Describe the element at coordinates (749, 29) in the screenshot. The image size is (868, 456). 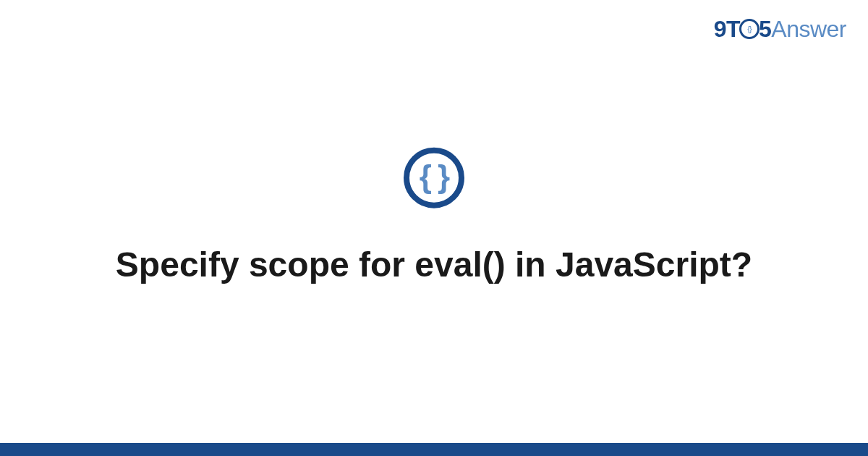
I see `logo-circle-inner: {}` at that location.